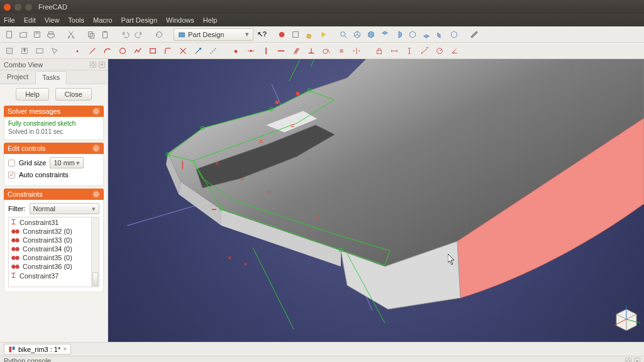 Image resolution: width=644 pixels, height=362 pixels. I want to click on sketch-map-icon, so click(55, 51).